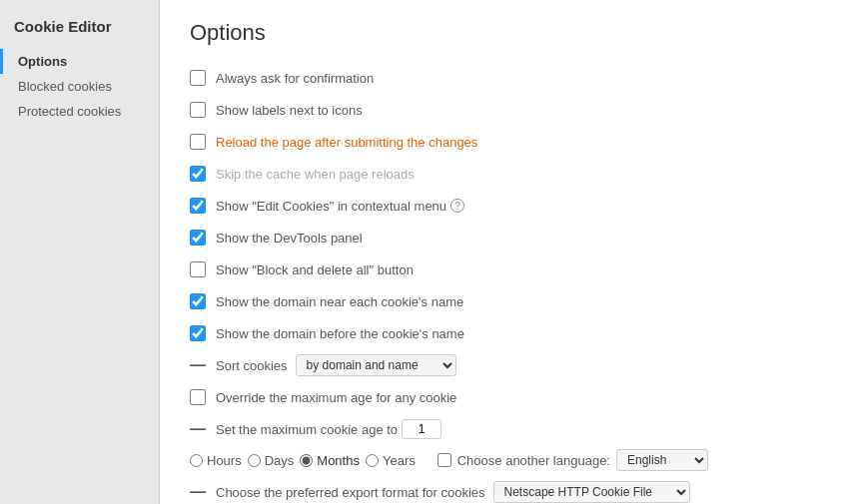 This screenshot has width=864, height=504. What do you see at coordinates (511, 206) in the screenshot?
I see `option-show-edit-context: Show "Edit Cookies" in contextual menu ?` at bounding box center [511, 206].